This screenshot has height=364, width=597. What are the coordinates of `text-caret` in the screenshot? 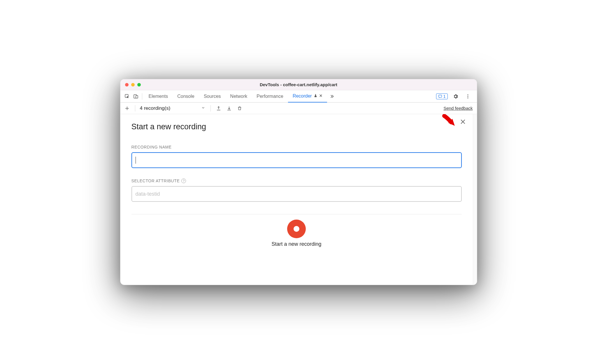 It's located at (136, 160).